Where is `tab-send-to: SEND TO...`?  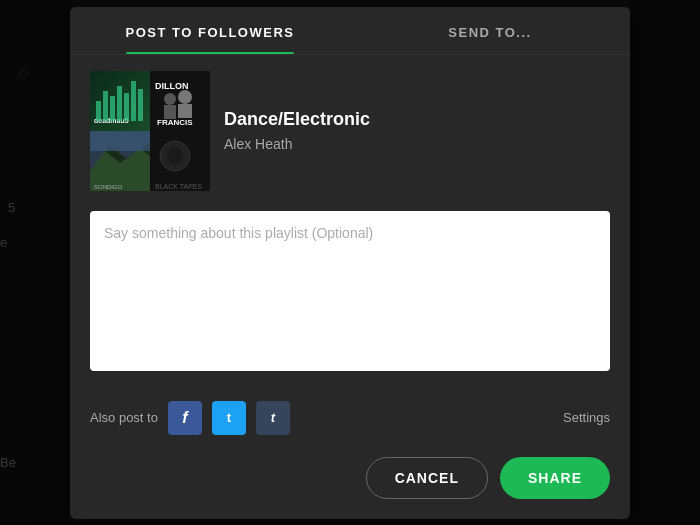 tab-send-to: SEND TO... is located at coordinates (490, 30).